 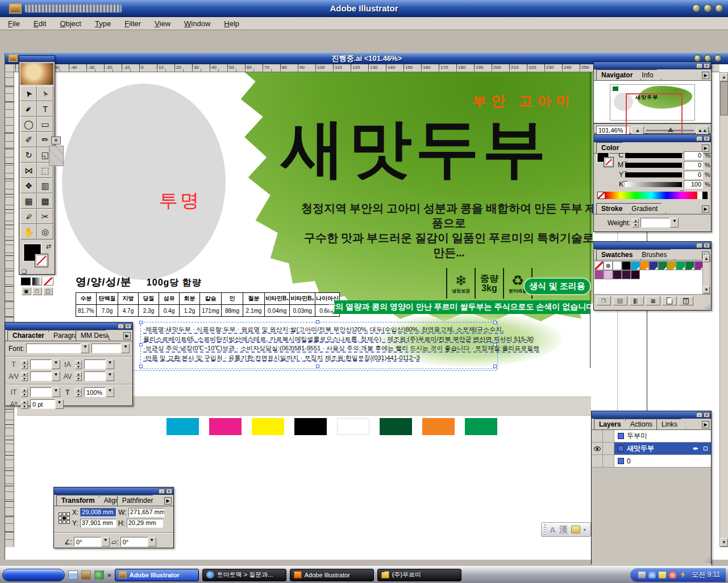 What do you see at coordinates (232, 24) in the screenshot?
I see `menu-help: Help` at bounding box center [232, 24].